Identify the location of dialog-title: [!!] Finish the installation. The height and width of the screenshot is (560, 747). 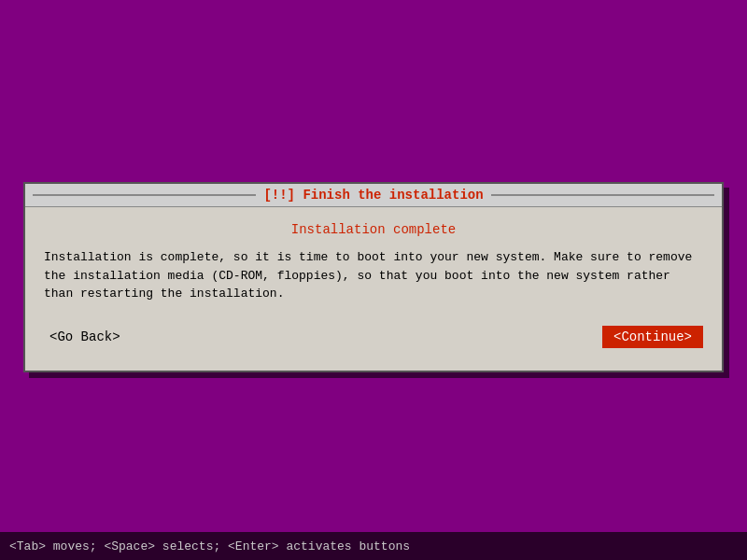
(374, 195).